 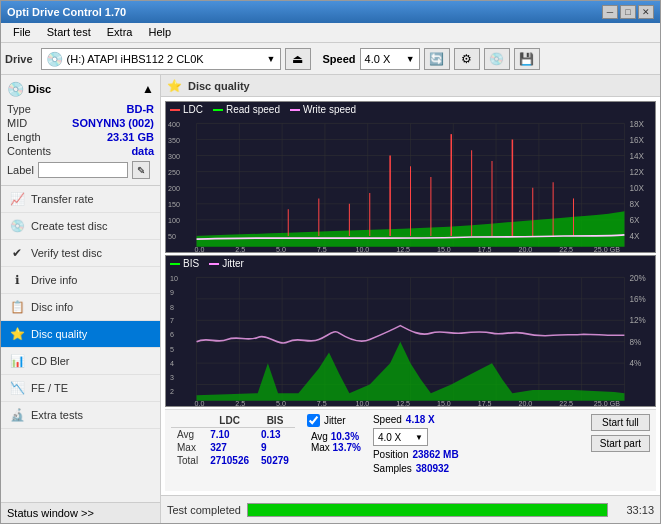 What do you see at coordinates (362, 248) in the screenshot?
I see `svg-text: 10.0` at bounding box center [362, 248].